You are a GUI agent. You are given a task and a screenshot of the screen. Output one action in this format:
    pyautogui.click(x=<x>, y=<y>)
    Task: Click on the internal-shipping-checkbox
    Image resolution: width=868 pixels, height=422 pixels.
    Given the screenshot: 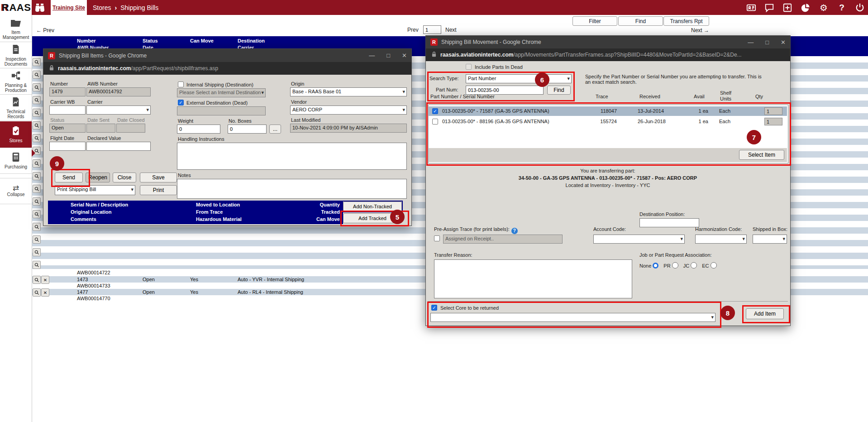 What is the action you would take?
    pyautogui.click(x=181, y=84)
    